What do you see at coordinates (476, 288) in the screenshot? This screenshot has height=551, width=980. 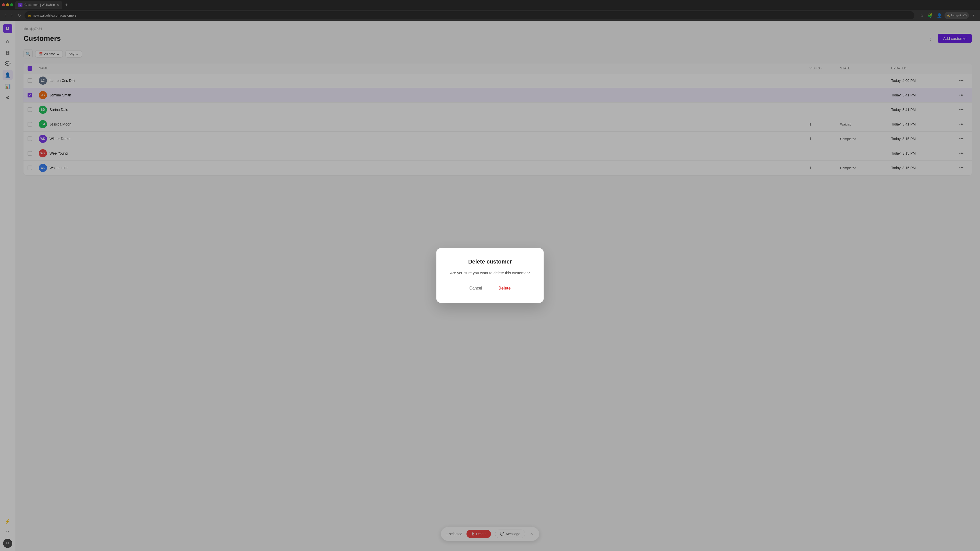 I see `modal-cancel-button: Cancel` at bounding box center [476, 288].